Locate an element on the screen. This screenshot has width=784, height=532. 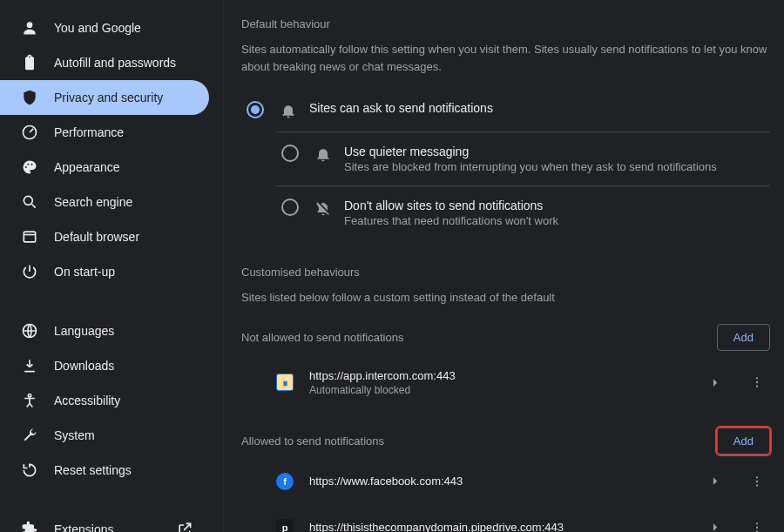
browser-icon is located at coordinates (30, 237).